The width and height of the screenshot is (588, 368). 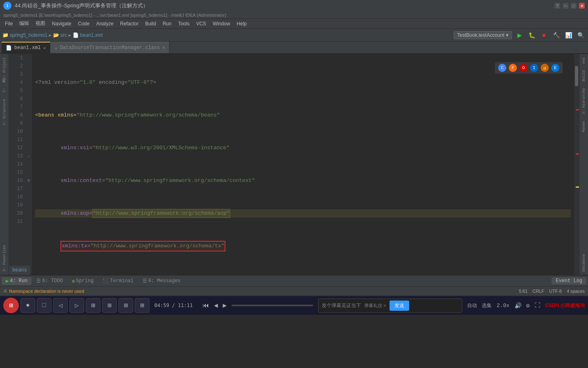 I want to click on close-button: ✕, so click(x=582, y=6).